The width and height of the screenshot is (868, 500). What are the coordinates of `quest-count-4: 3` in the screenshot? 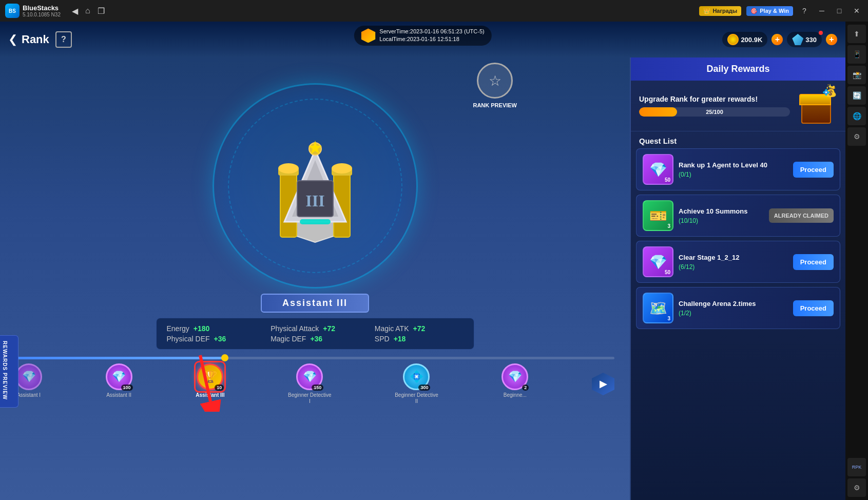 It's located at (669, 318).